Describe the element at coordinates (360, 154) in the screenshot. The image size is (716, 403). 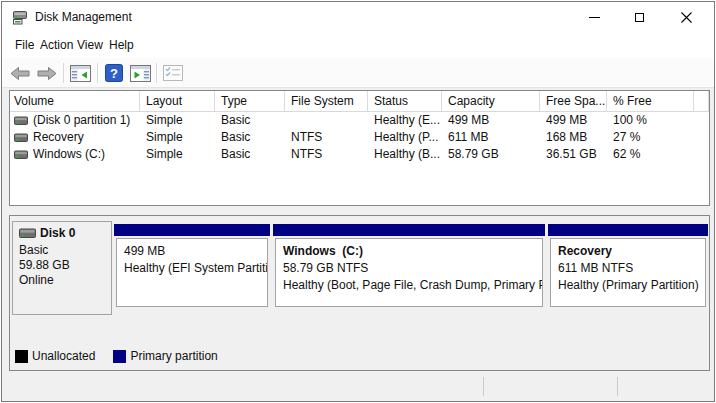
I see `table-row: Windows (C:) Simple Basic NTFS Healthy (…` at that location.